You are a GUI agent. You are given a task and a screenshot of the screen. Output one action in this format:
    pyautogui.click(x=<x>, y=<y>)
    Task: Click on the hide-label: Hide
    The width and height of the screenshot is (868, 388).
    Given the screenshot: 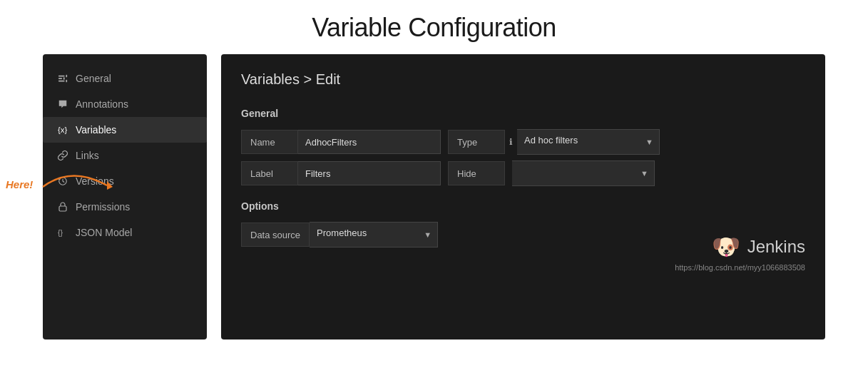 What is the action you would take?
    pyautogui.click(x=476, y=173)
    